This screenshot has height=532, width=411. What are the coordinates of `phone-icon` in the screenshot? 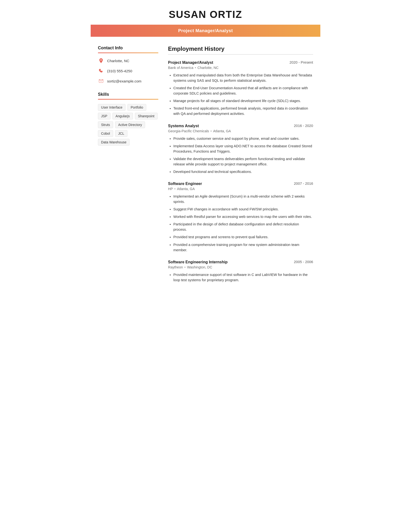 It's located at (101, 71).